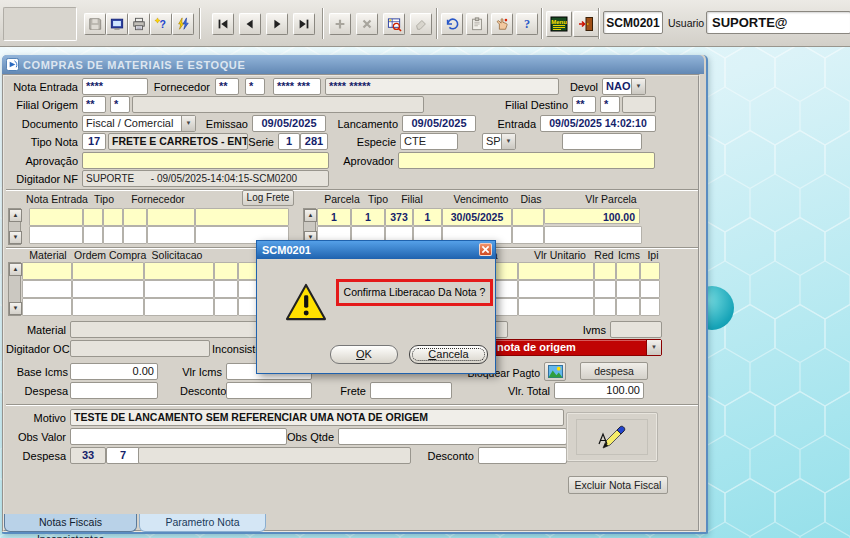 The image size is (850, 538). Describe the element at coordinates (314, 142) in the screenshot. I see `numero-field: 281` at that location.